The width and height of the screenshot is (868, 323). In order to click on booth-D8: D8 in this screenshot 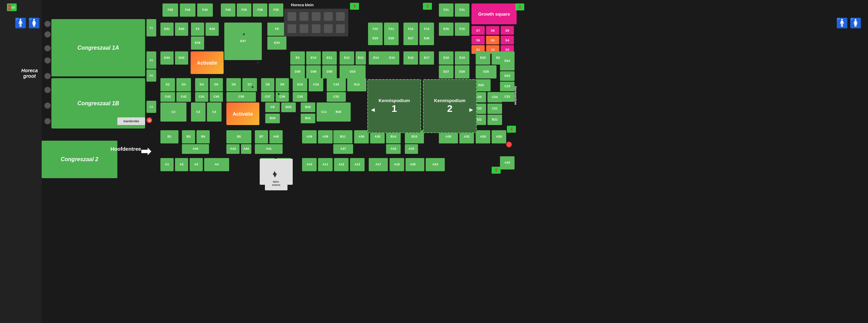, I will do `click(268, 85)`.